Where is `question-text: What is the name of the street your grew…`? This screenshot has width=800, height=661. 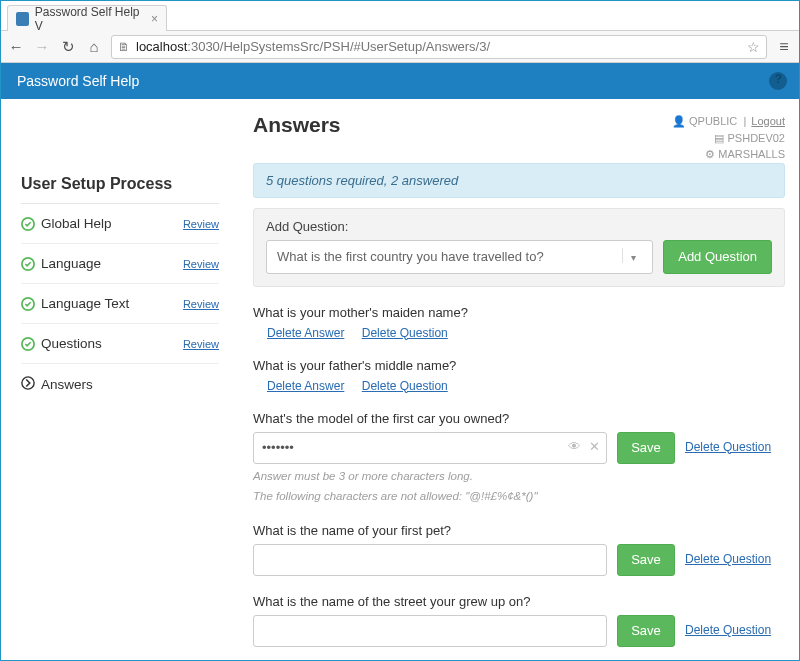 question-text: What is the name of the street your grew… is located at coordinates (519, 602).